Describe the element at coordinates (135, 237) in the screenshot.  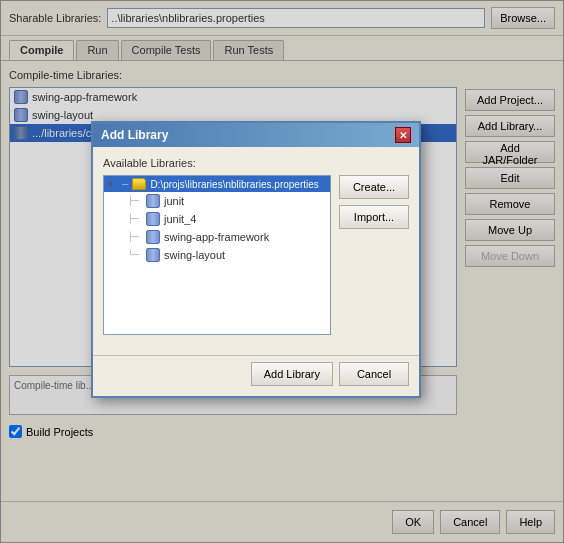
I see `tree-connector-2: ├─` at that location.